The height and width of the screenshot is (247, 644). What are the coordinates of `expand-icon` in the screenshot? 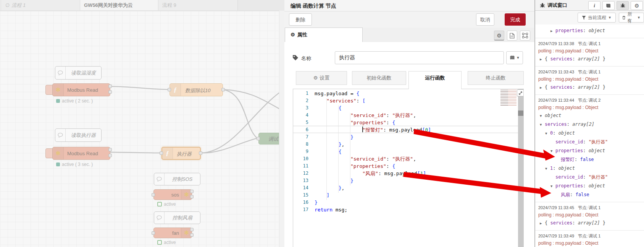 It's located at (521, 93).